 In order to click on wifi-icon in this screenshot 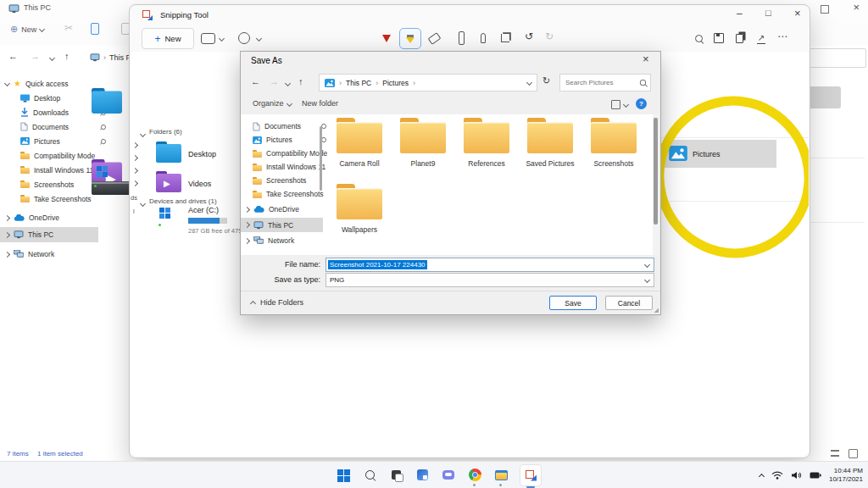, I will do `click(777, 475)`.